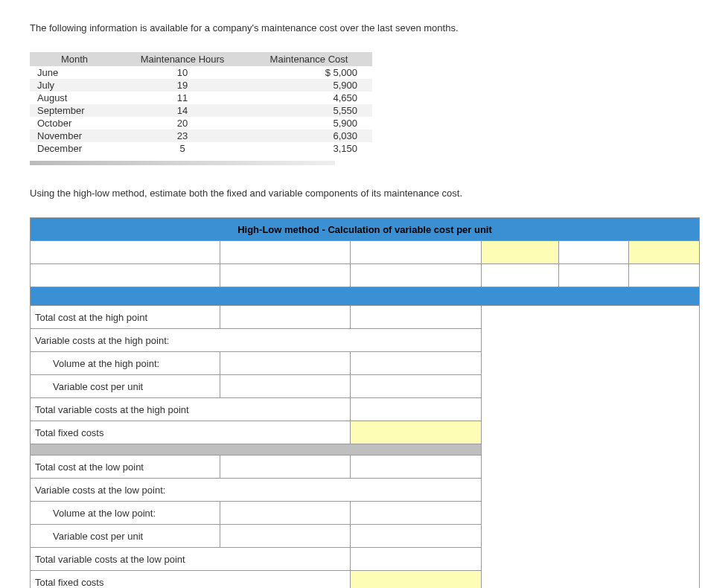 The height and width of the screenshot is (588, 705). I want to click on label-vol-low: Volume at the low point:, so click(125, 514).